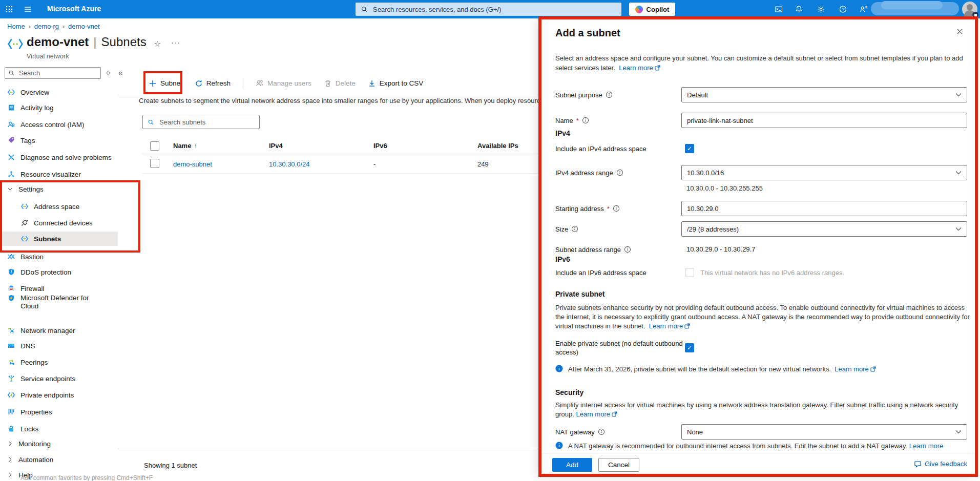  What do you see at coordinates (165, 83) in the screenshot?
I see `subnet-button: Subnet` at bounding box center [165, 83].